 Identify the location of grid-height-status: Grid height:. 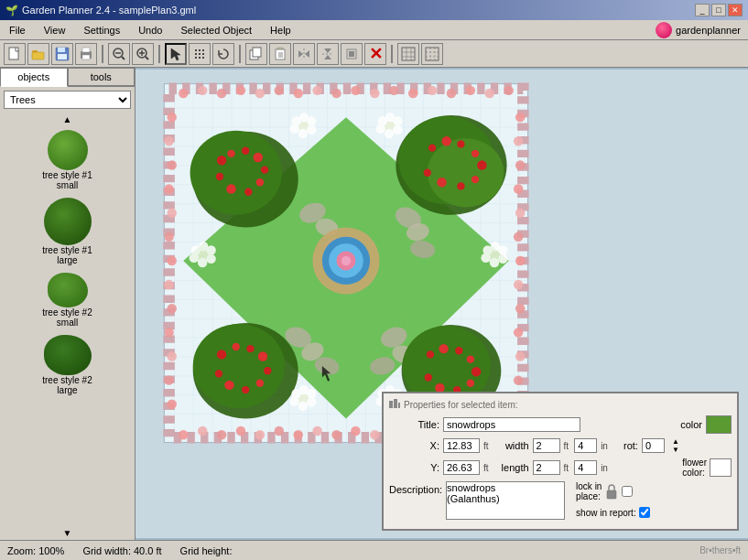
(207, 551).